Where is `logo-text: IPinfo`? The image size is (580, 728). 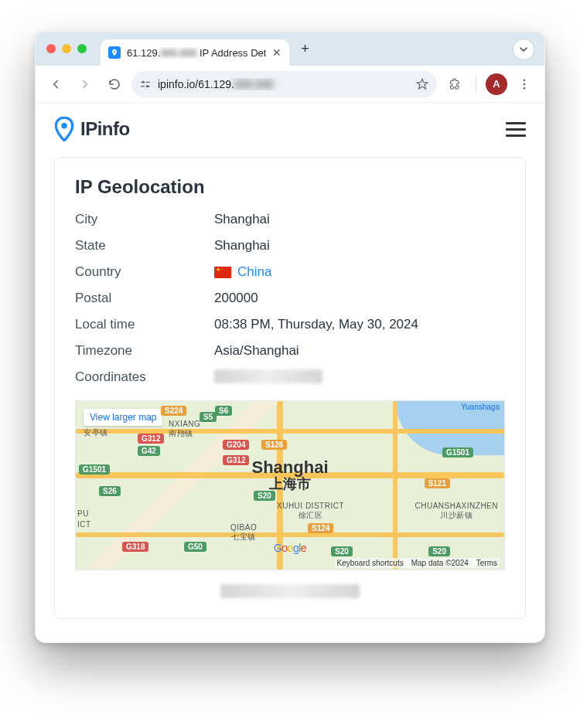
logo-text: IPinfo is located at coordinates (105, 129).